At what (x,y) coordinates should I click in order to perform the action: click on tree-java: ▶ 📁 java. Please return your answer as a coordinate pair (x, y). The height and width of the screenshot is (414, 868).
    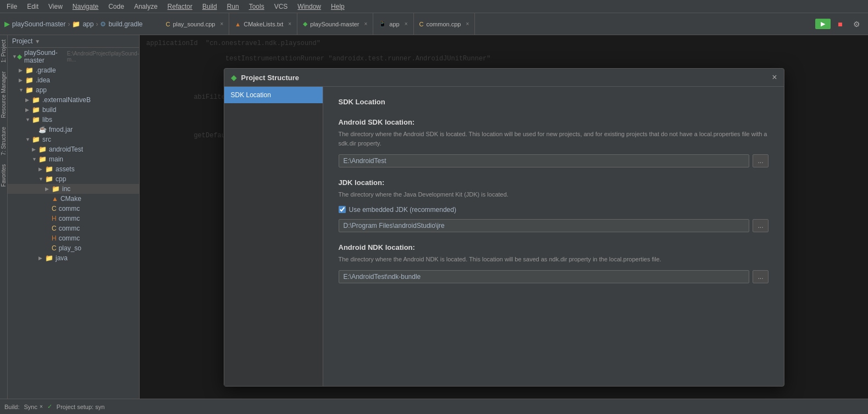
    Looking at the image, I should click on (74, 258).